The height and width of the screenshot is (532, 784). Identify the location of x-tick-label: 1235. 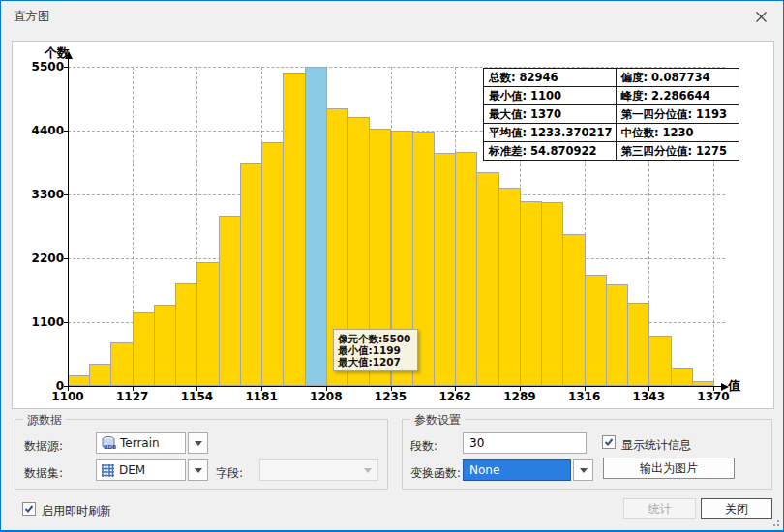
(391, 397).